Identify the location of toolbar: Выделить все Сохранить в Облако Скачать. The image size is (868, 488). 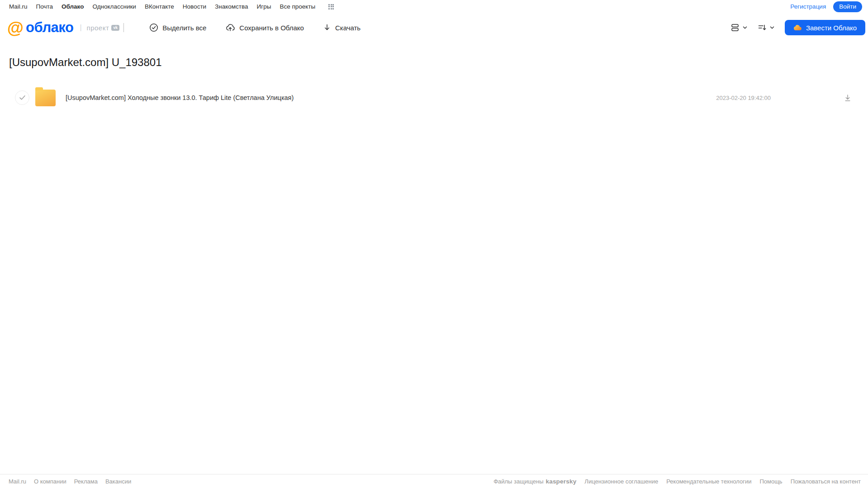
(255, 28).